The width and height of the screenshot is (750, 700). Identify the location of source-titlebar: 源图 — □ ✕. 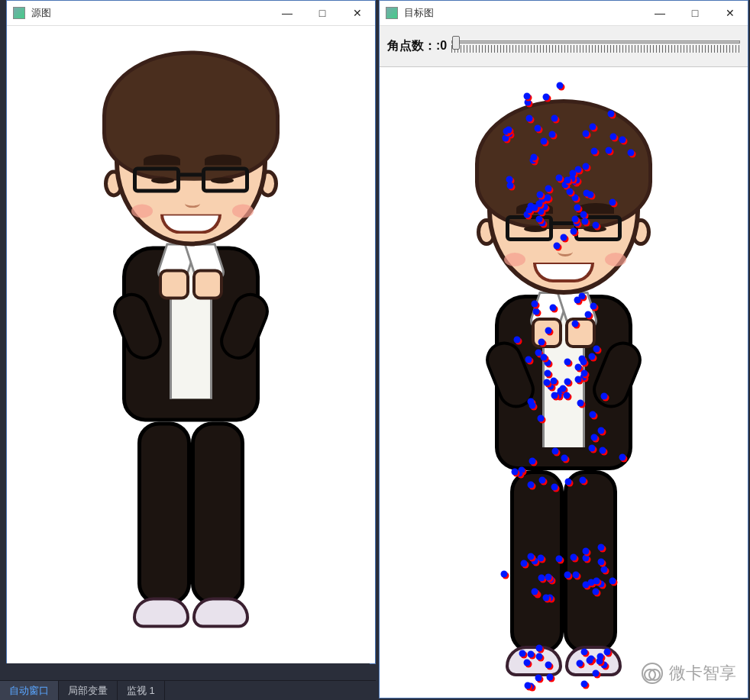
(191, 14).